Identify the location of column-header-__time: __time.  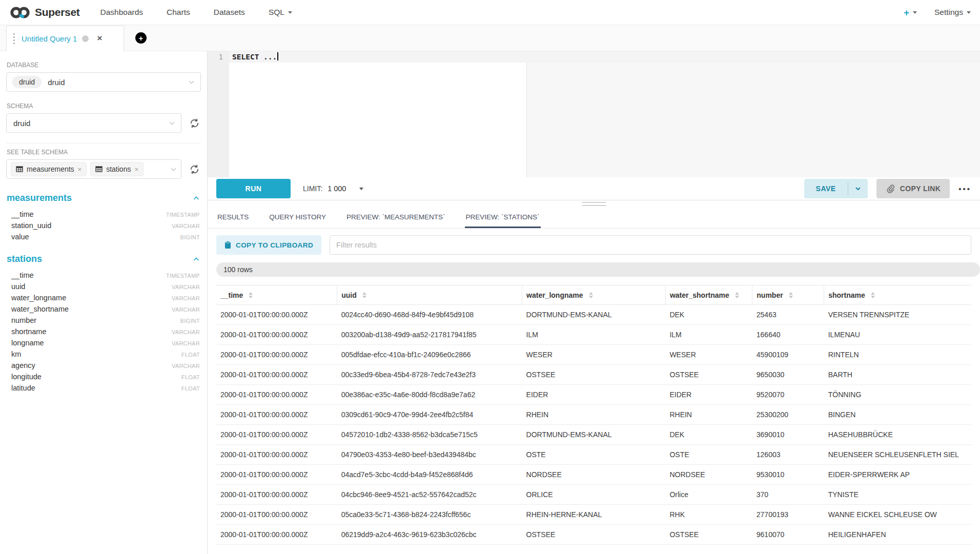
(277, 295).